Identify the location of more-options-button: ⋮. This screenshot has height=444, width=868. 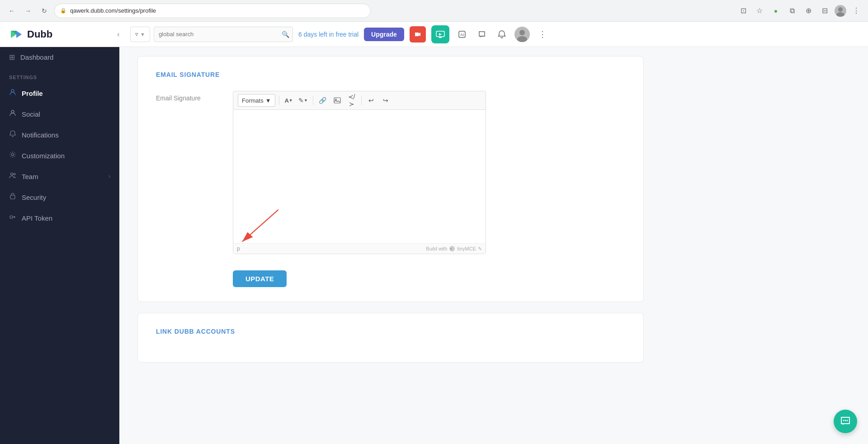
(542, 34).